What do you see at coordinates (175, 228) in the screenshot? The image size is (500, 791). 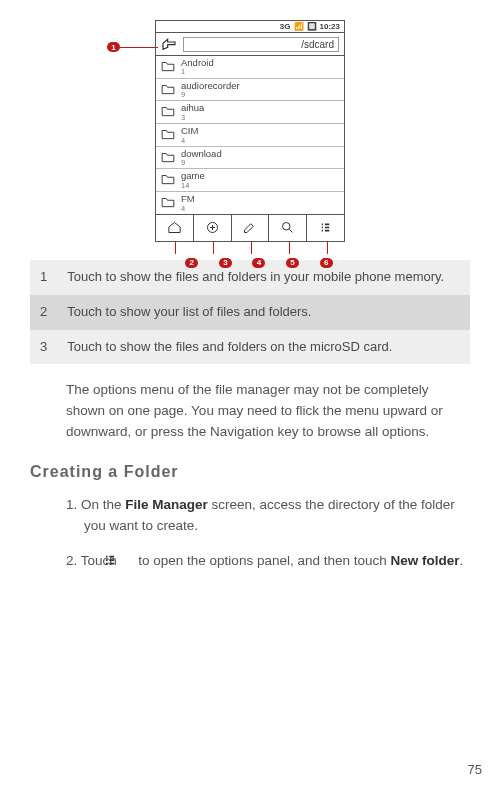 I see `toolbar-home-button` at bounding box center [175, 228].